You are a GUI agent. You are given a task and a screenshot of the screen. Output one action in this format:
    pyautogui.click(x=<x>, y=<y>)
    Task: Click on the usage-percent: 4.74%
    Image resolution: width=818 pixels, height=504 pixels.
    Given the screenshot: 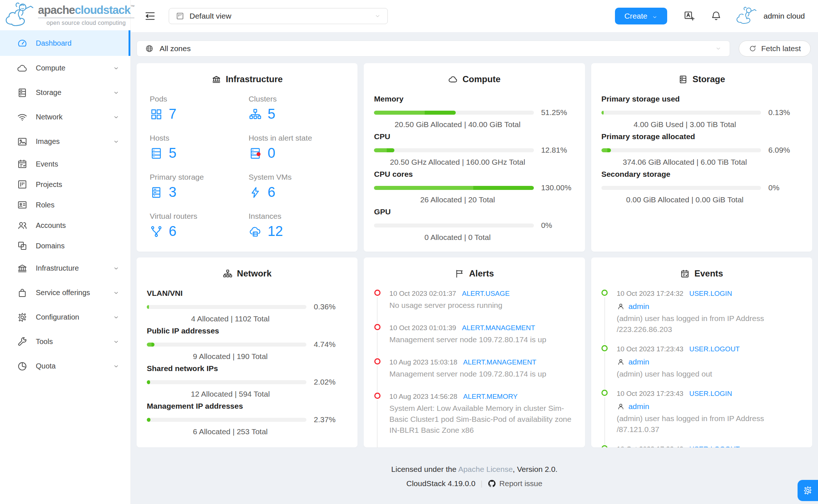 What is the action you would take?
    pyautogui.click(x=327, y=344)
    